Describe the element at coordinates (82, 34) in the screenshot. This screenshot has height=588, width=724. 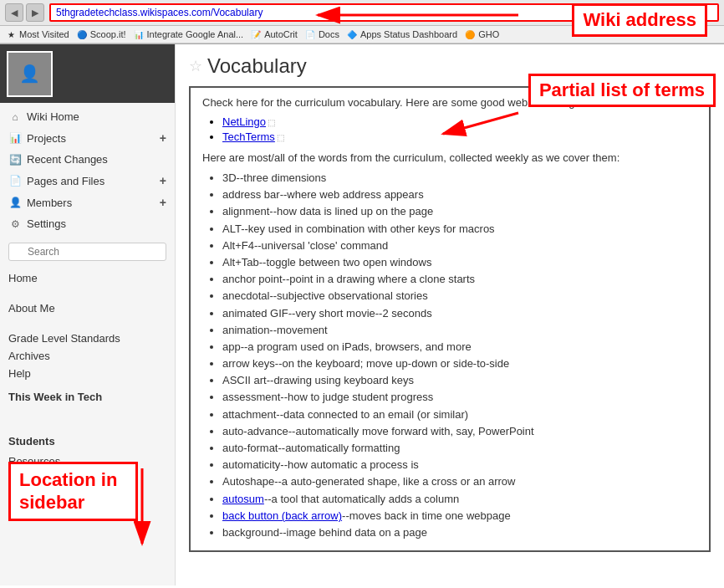
I see `bookmark-icon: 🔵` at that location.